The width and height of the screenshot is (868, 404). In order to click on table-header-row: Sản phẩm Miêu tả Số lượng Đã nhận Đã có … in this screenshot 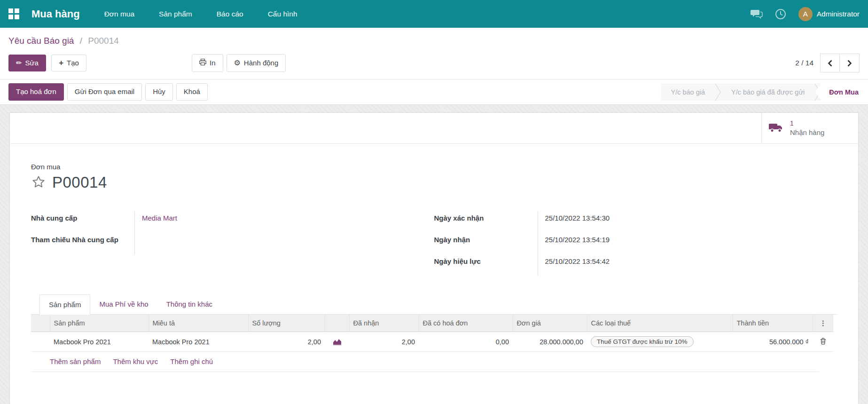, I will do `click(432, 324)`.